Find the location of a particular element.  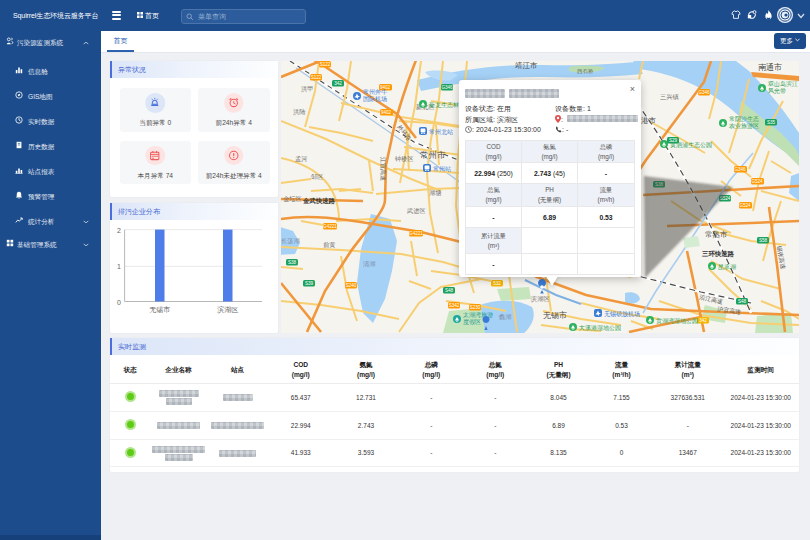

svg-text: S35 is located at coordinates (772, 122).